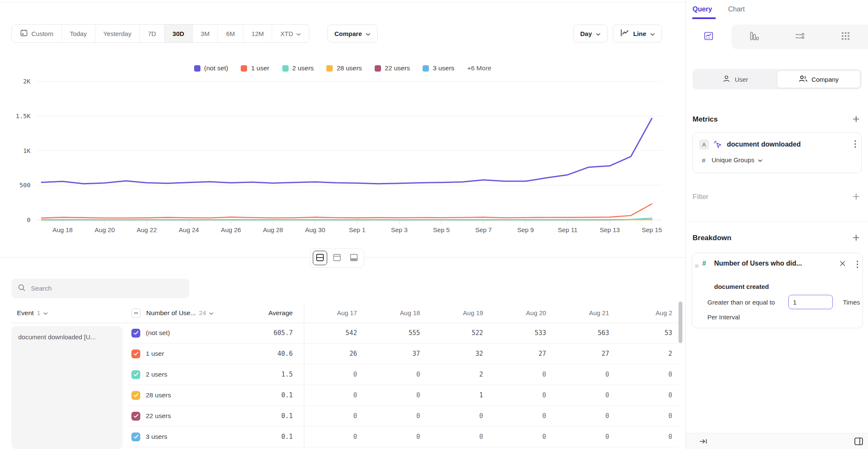 Image resolution: width=868 pixels, height=449 pixels. What do you see at coordinates (257, 33) in the screenshot?
I see `date-range-12m: 12M` at bounding box center [257, 33].